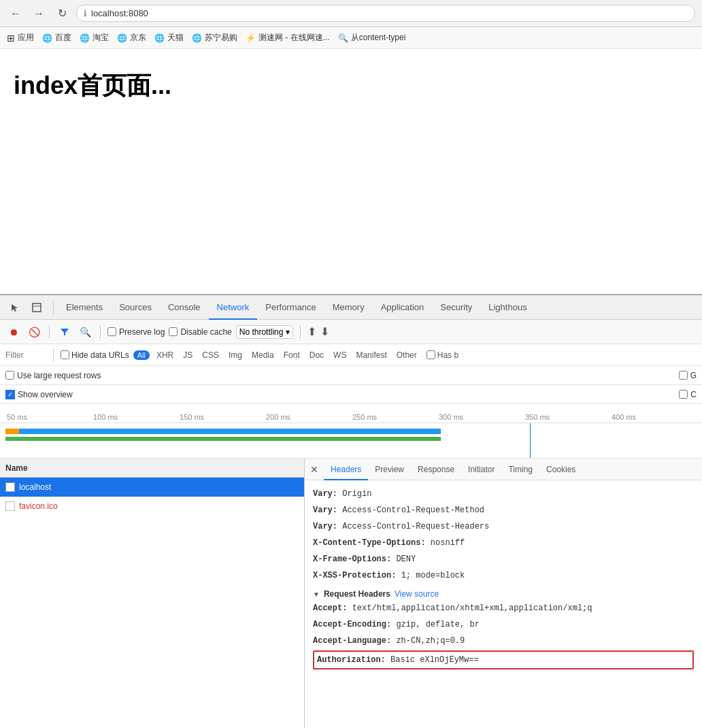 The height and width of the screenshot is (728, 702). Describe the element at coordinates (188, 355) in the screenshot. I see `filter-js: JS` at that location.